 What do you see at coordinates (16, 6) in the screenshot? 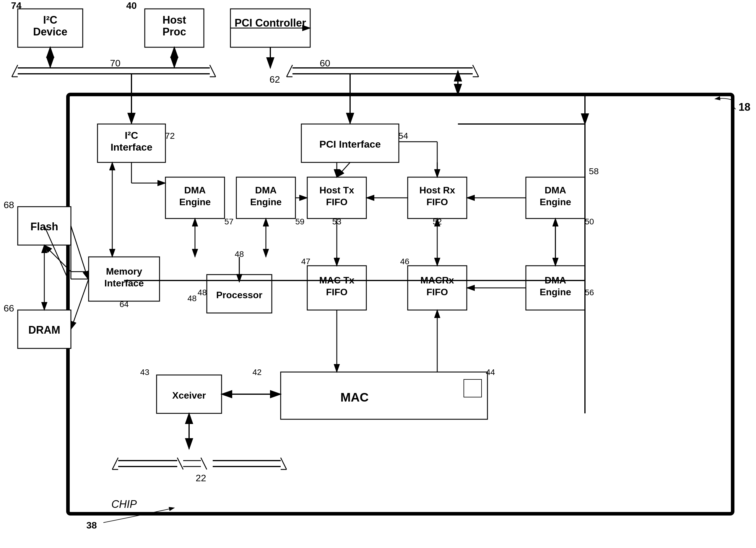
I see `svg-text: 74` at bounding box center [16, 6].